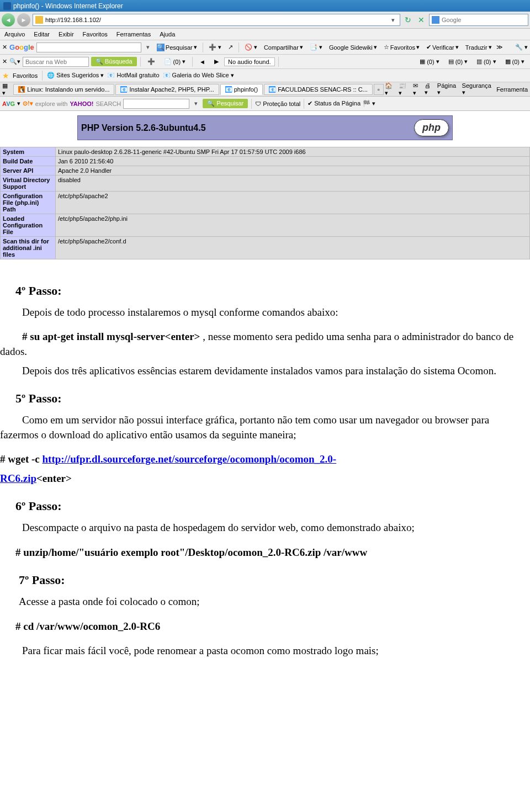 This screenshot has height=812, width=530. What do you see at coordinates (250, 62) in the screenshot?
I see `noaudio-label: No audio found.` at bounding box center [250, 62].